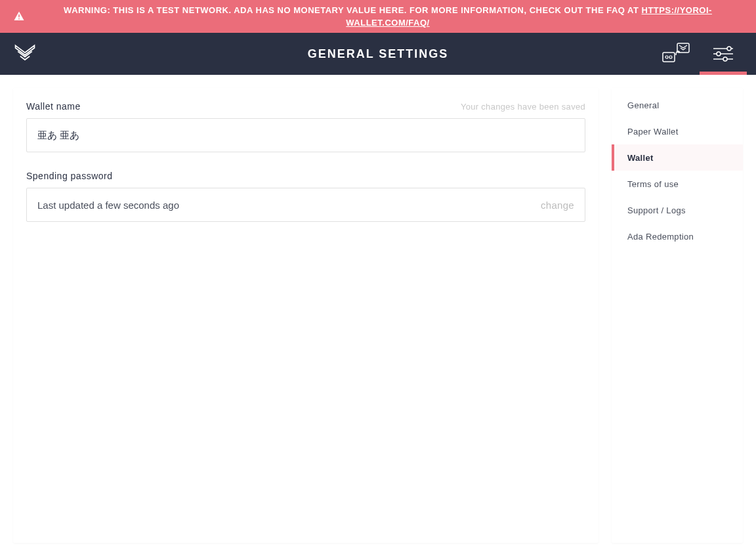 The height and width of the screenshot is (556, 756). I want to click on spending-password-group: Spending password Last updated a few sec…, so click(306, 196).